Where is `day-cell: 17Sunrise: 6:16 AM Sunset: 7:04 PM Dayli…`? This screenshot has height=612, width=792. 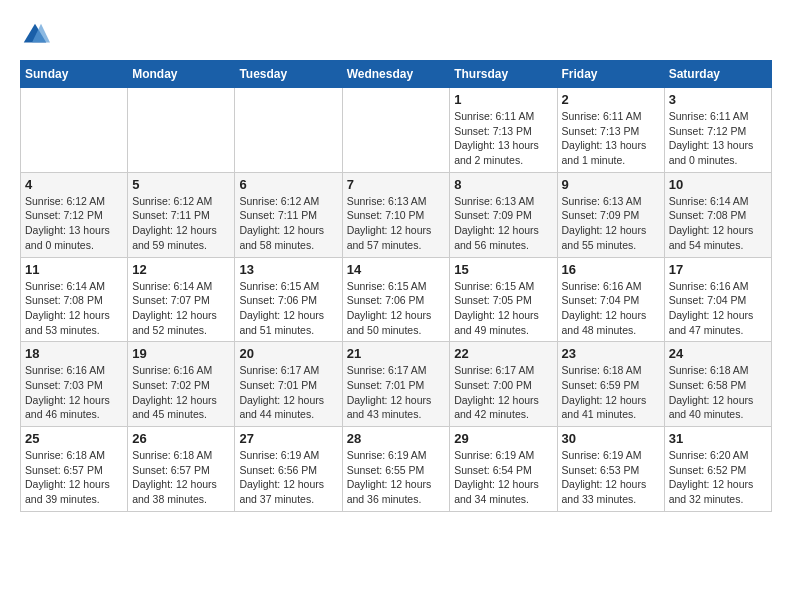 day-cell: 17Sunrise: 6:16 AM Sunset: 7:04 PM Dayli… is located at coordinates (718, 300).